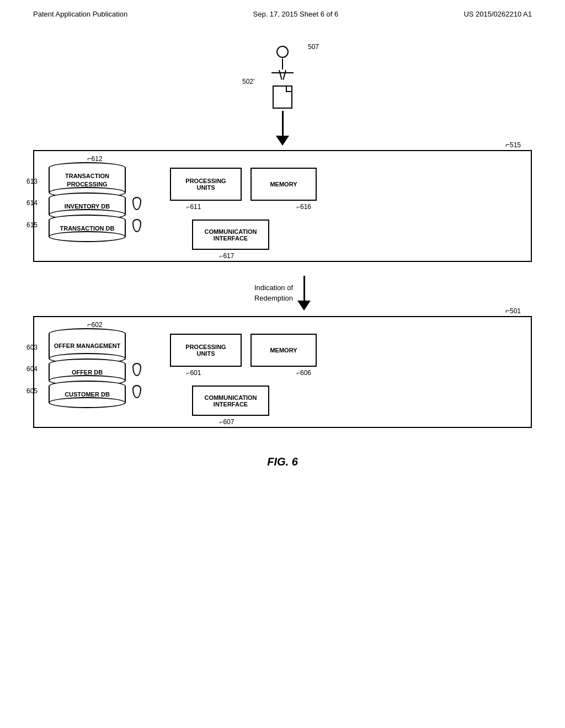 This screenshot has height=728, width=565. What do you see at coordinates (95, 159) in the screenshot?
I see `top-db-ref: ⌐612` at bounding box center [95, 159].